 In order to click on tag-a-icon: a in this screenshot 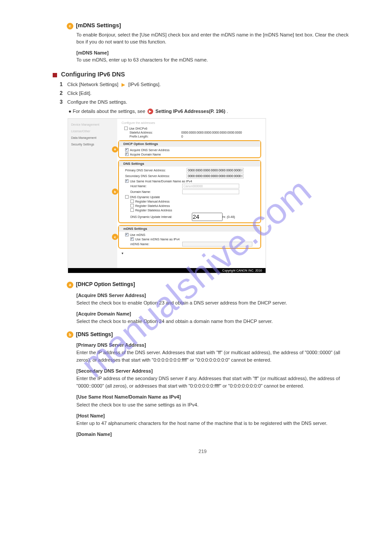, I will do `click(115, 149)`.